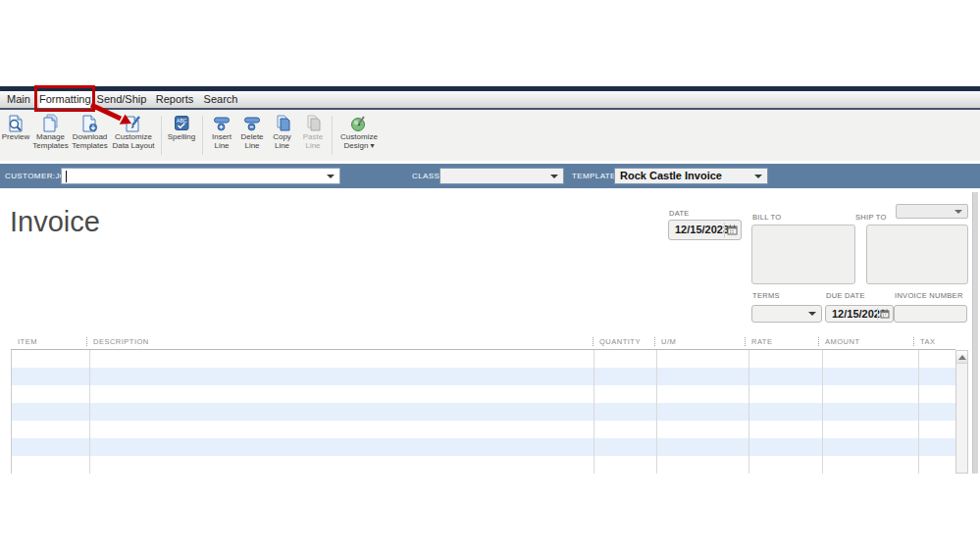  I want to click on column-header-amount: AMOUNT, so click(843, 341).